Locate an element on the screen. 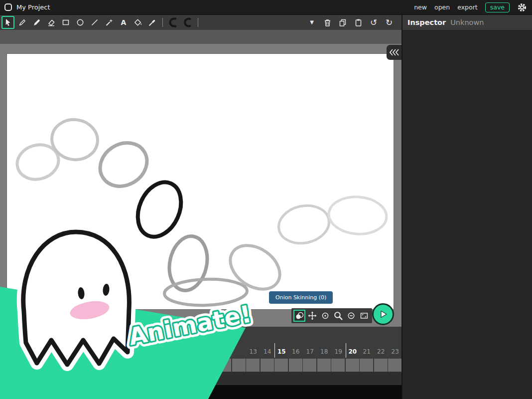 The width and height of the screenshot is (532, 399). tool-fill is located at coordinates (138, 22).